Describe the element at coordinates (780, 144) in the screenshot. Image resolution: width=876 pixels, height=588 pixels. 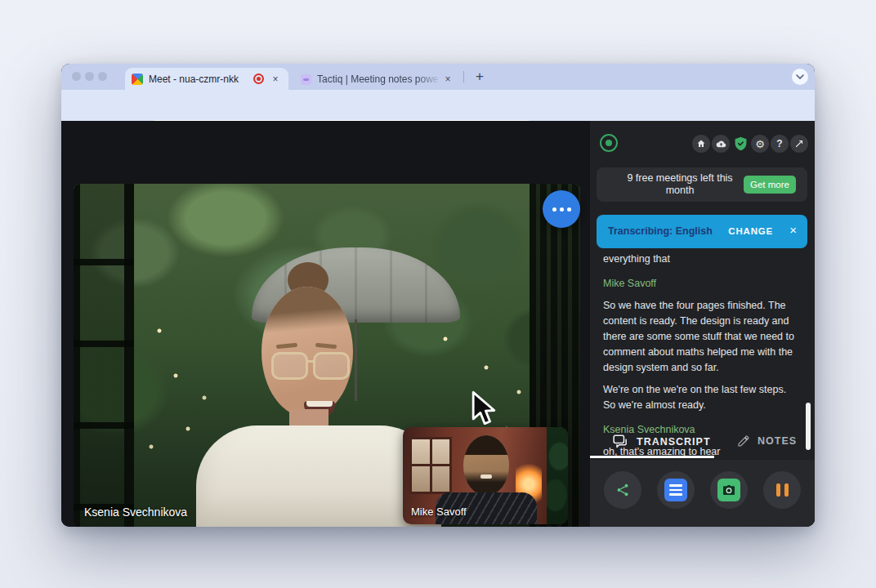
I see `help-button: ?` at that location.